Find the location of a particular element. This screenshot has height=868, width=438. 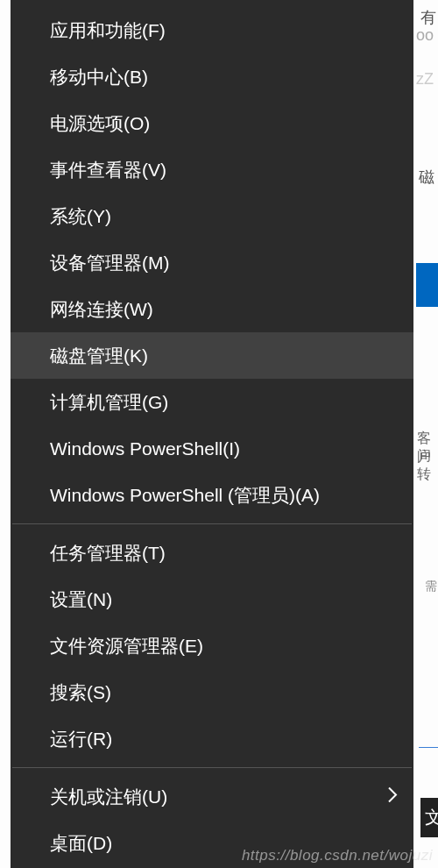

menu-item-power-options: 电源选项(O) is located at coordinates (212, 123).